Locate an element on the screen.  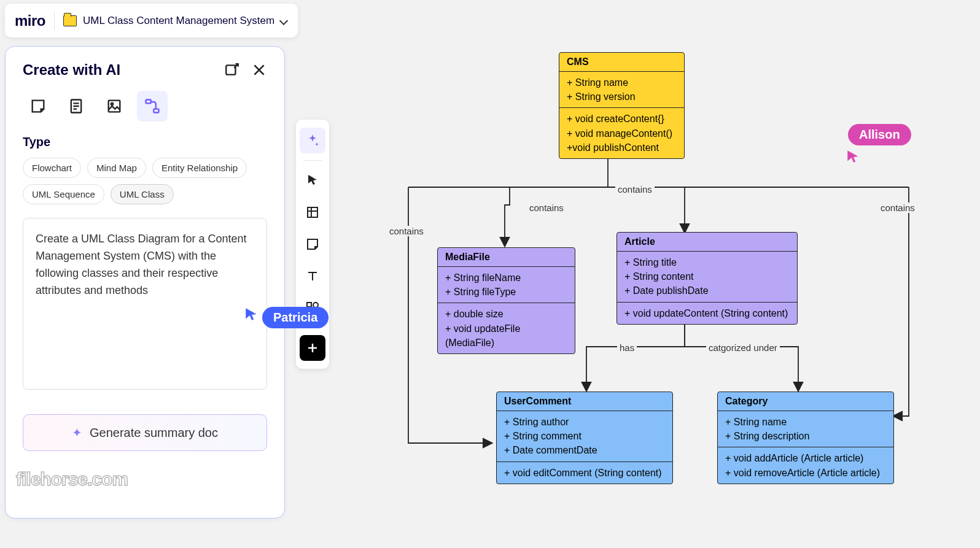
cursor-allison: Allison is located at coordinates (878, 145).